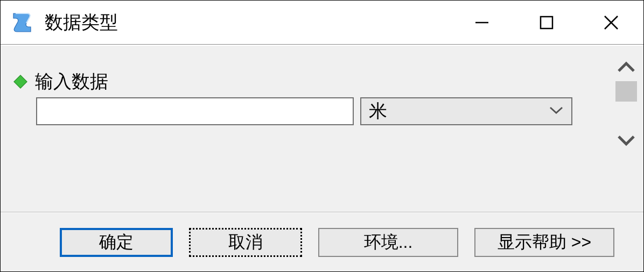  What do you see at coordinates (116, 242) in the screenshot?
I see `ok-button: 确定` at bounding box center [116, 242].